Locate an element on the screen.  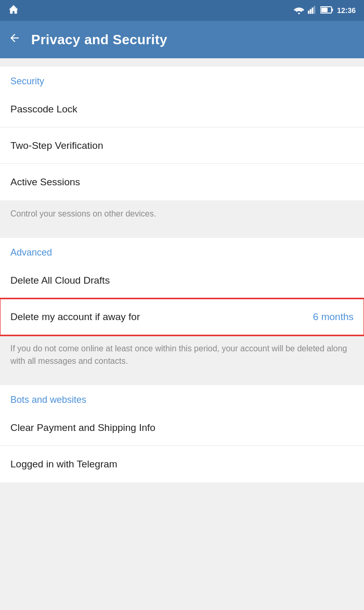
top-bar: Privacy and Security is located at coordinates (182, 40).